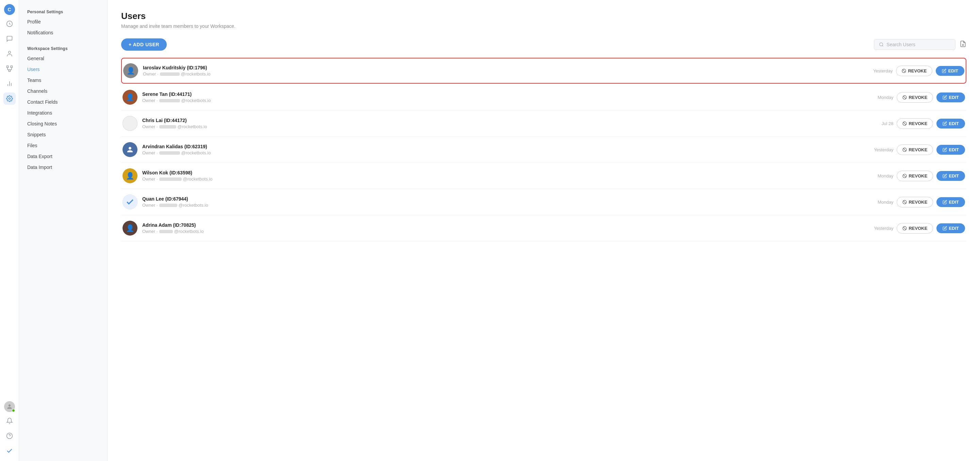  I want to click on table-row: Quan Lee (ID:67944) Owner · @rocketbots.…, so click(544, 202).